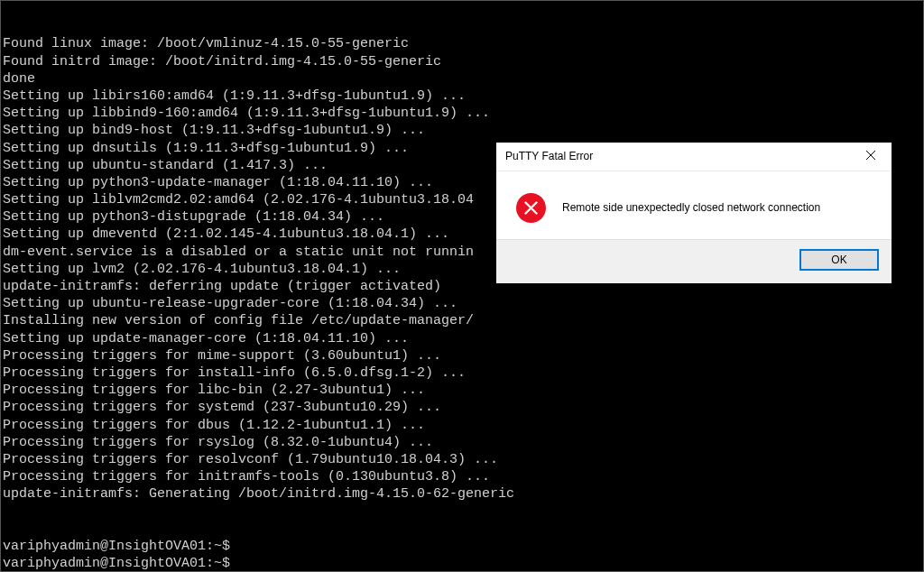  Describe the element at coordinates (462, 355) in the screenshot. I see `terminal-line: Processing triggers for mime-support (3.…` at that location.